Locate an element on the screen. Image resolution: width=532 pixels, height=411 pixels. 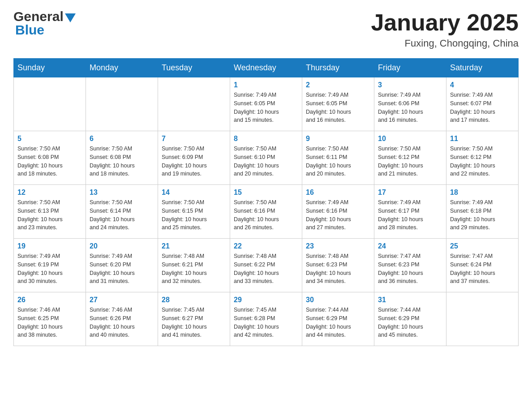
day-info: Sunrise: 7:50 AMSunset: 6:13 PMDaylight:… is located at coordinates (50, 215).